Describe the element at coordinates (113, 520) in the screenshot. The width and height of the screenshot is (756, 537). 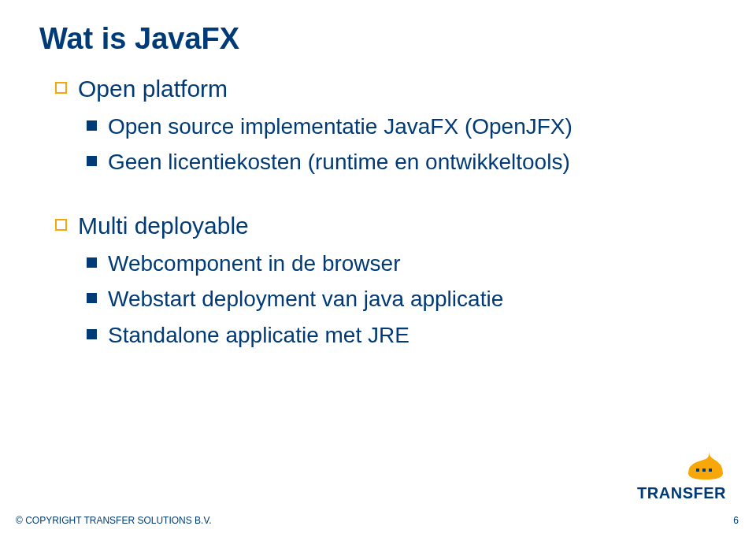
I see `footer-copyright: © COPYRIGHT TRANSFER SOLUTIONS B.V.` at that location.